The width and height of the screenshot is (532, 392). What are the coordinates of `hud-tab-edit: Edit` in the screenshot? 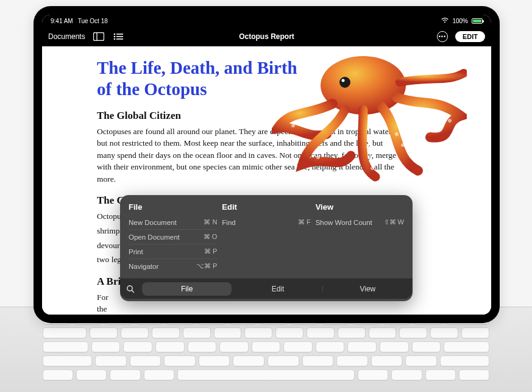 It's located at (278, 289).